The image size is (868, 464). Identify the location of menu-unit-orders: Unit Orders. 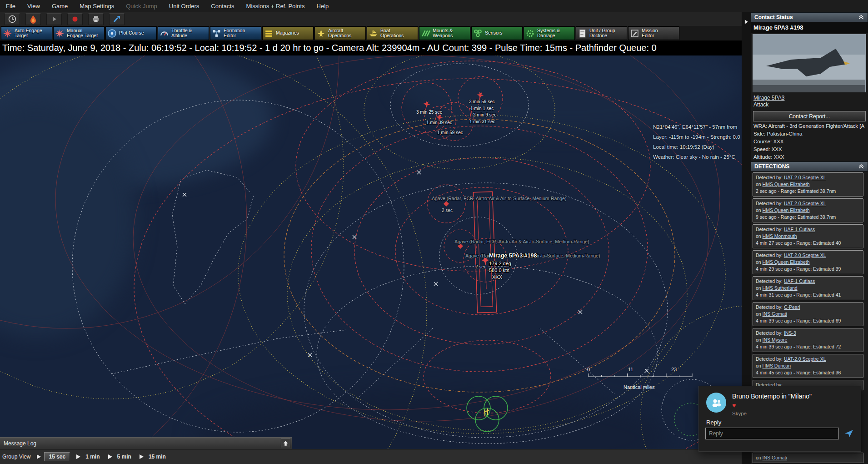
(184, 6).